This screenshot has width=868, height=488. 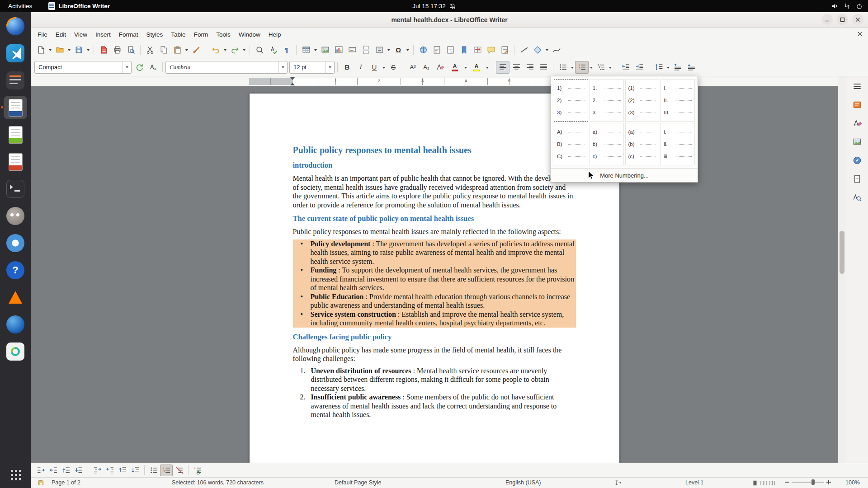 What do you see at coordinates (312, 67) in the screenshot?
I see `font-size-combo: 12 pt` at bounding box center [312, 67].